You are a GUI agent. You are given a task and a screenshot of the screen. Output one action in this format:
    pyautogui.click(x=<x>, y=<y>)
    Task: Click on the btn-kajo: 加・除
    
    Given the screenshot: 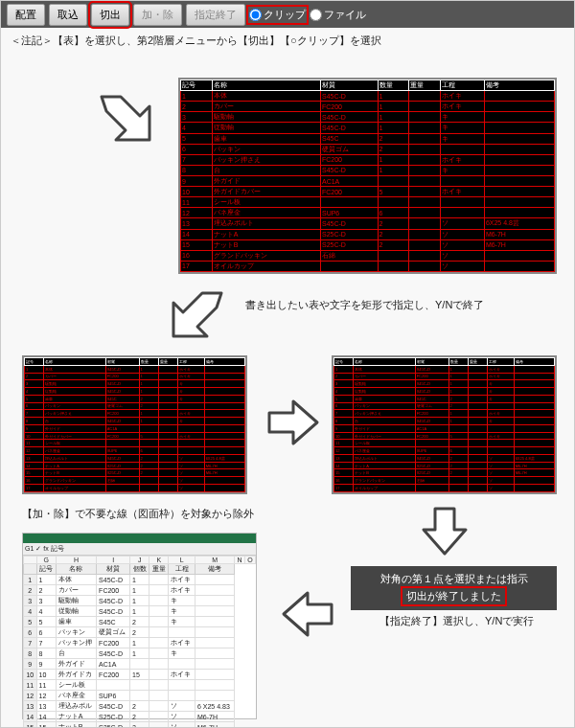 What is the action you would take?
    pyautogui.click(x=157, y=15)
    